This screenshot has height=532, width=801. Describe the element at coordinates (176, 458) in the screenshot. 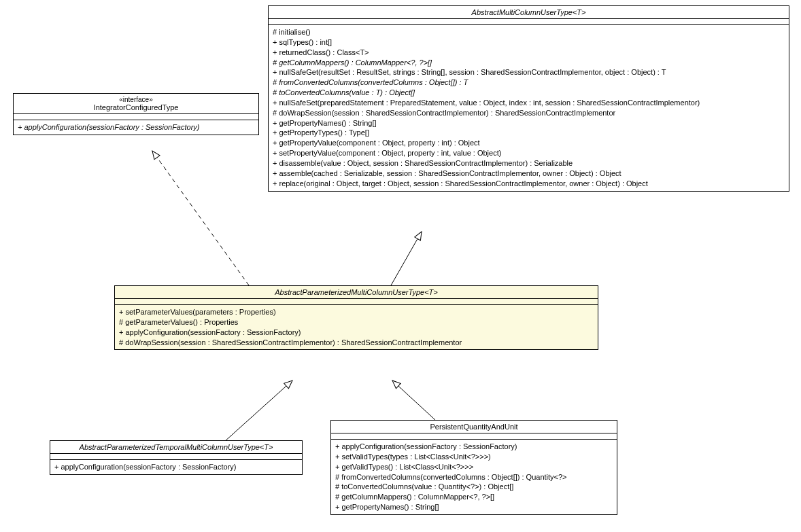

I see `class-abstract-parameterized-temporal-multi-column-user-type: AbstractParameterizedTemporalMultiColumn…` at that location.